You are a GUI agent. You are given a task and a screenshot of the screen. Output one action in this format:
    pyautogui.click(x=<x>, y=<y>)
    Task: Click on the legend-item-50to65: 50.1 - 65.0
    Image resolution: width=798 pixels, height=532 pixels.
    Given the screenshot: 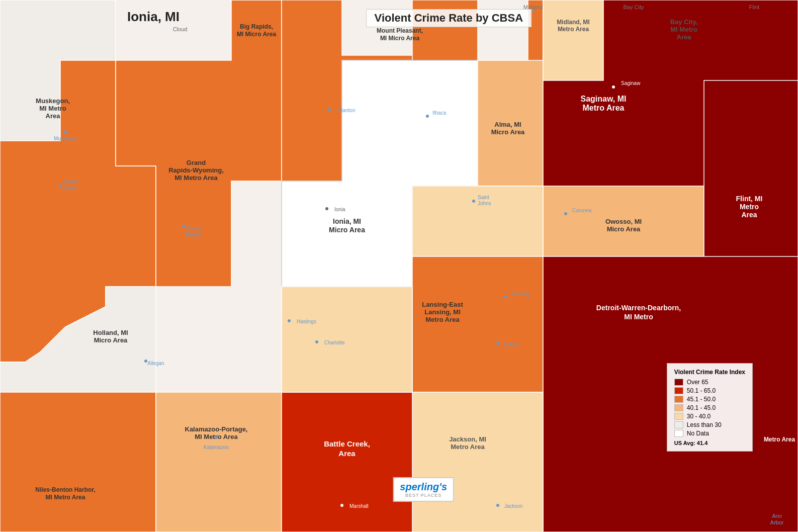 What is the action you would take?
    pyautogui.click(x=710, y=391)
    